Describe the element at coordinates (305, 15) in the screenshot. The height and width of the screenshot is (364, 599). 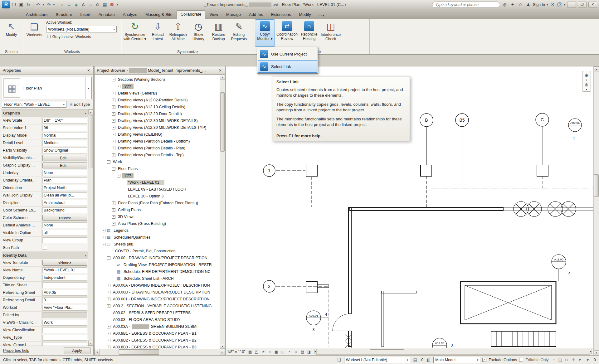
I see `tab-modify: Modify` at that location.